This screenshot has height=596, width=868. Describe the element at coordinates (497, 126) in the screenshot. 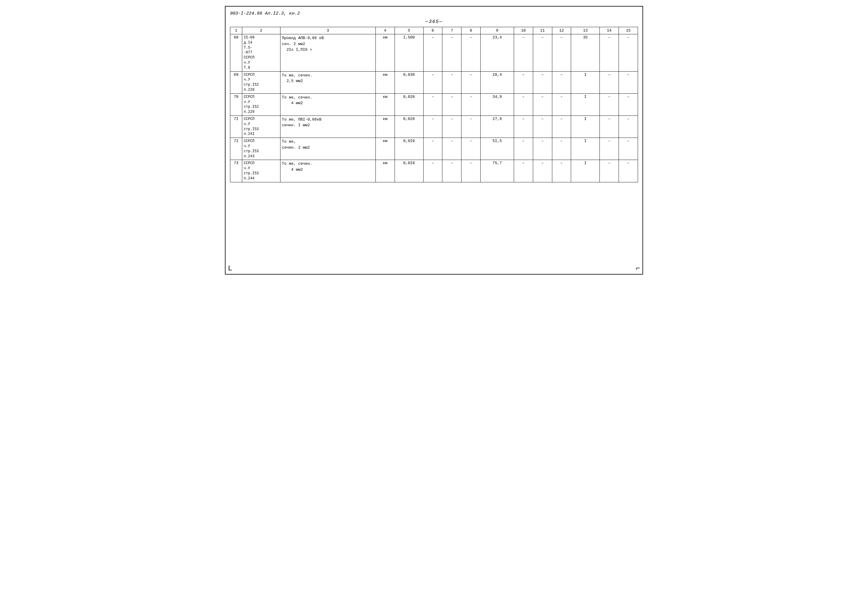

I see `cell-row4-col9: 27,9` at that location.